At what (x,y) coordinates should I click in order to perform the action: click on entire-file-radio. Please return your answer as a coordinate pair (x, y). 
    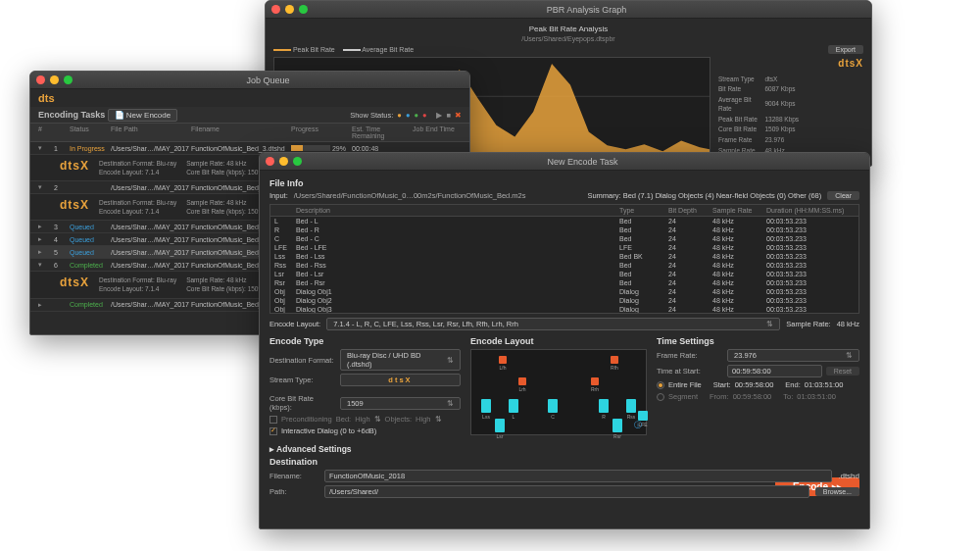
    Looking at the image, I should click on (661, 385).